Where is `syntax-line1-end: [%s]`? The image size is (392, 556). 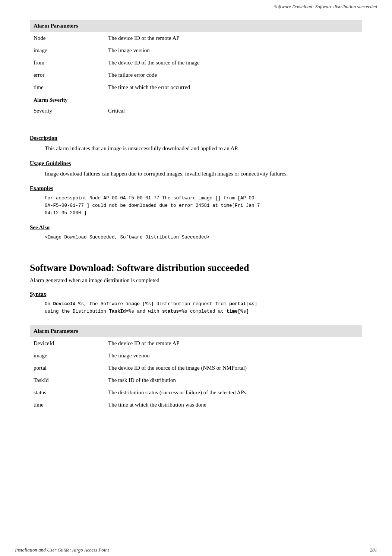
syntax-line1-end: [%s] is located at coordinates (252, 304).